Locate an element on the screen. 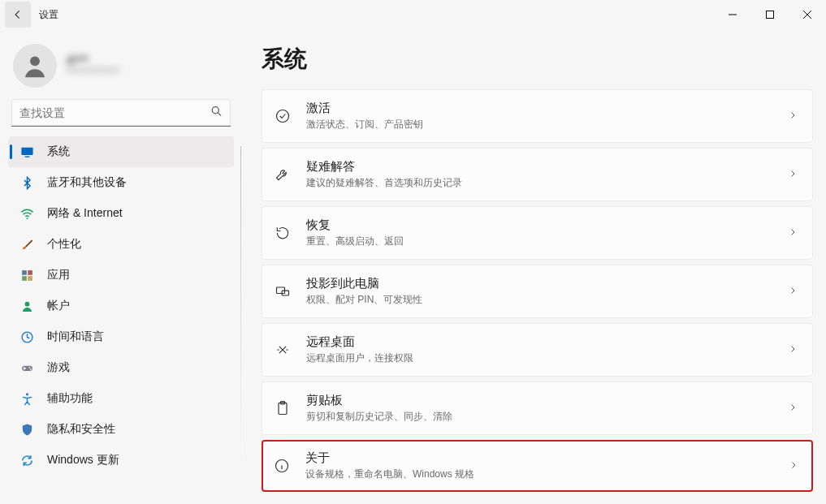  profile-sub: ************** is located at coordinates (93, 72).